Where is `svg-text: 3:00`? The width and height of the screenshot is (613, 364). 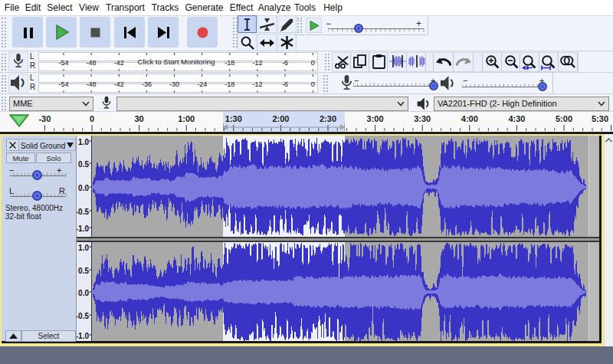
svg-text: 3:00 is located at coordinates (375, 119).